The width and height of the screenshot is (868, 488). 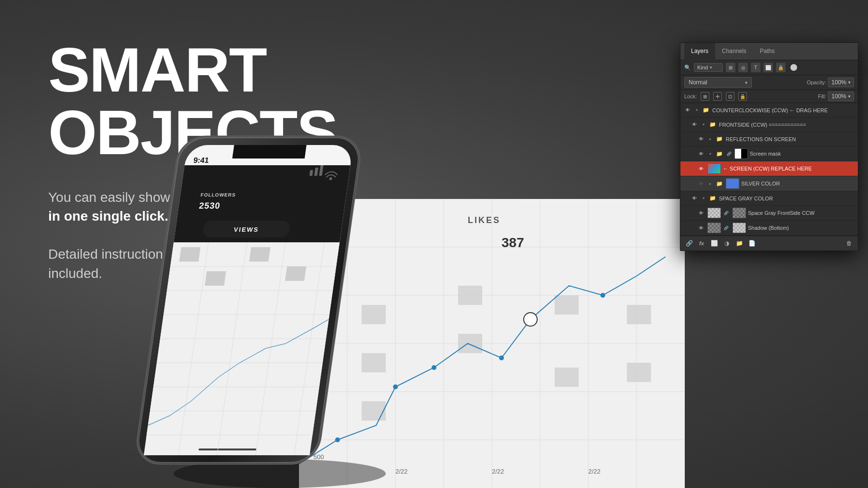 I want to click on new-folder-icon: 📁, so click(x=739, y=243).